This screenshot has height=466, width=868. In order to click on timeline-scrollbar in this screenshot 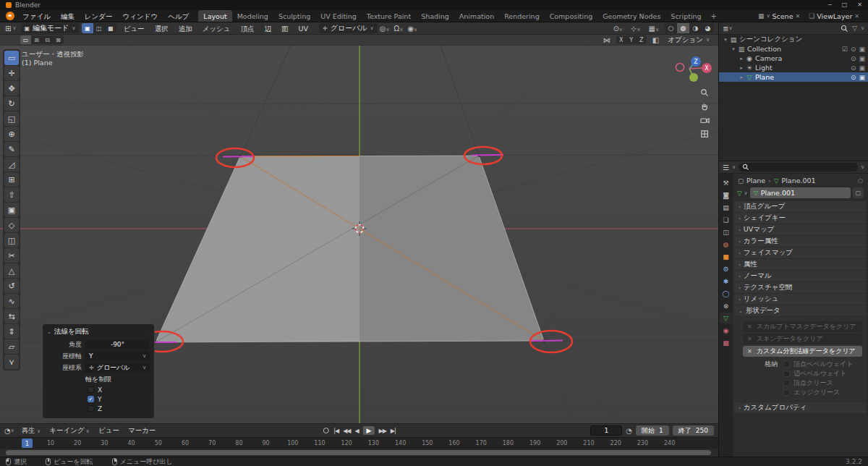, I will do `click(359, 452)`.